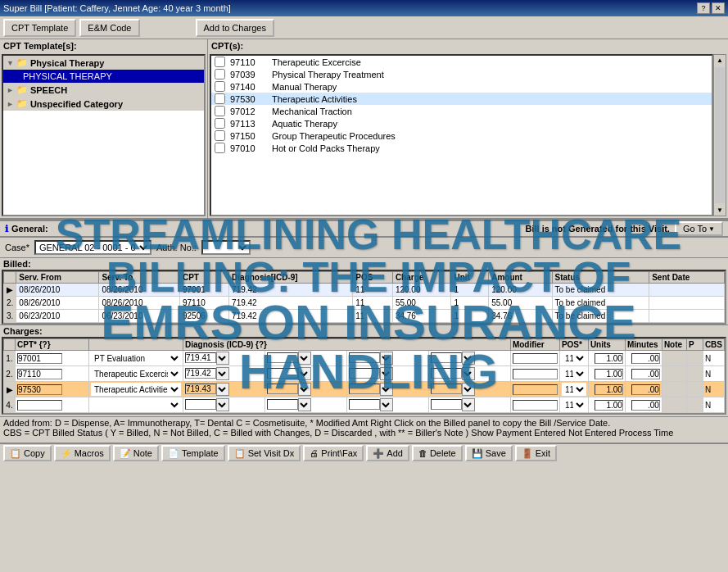 The image size is (728, 572). What do you see at coordinates (462, 123) in the screenshot?
I see `cpt-item-97113: 97113 Aquatic Therapy` at bounding box center [462, 123].